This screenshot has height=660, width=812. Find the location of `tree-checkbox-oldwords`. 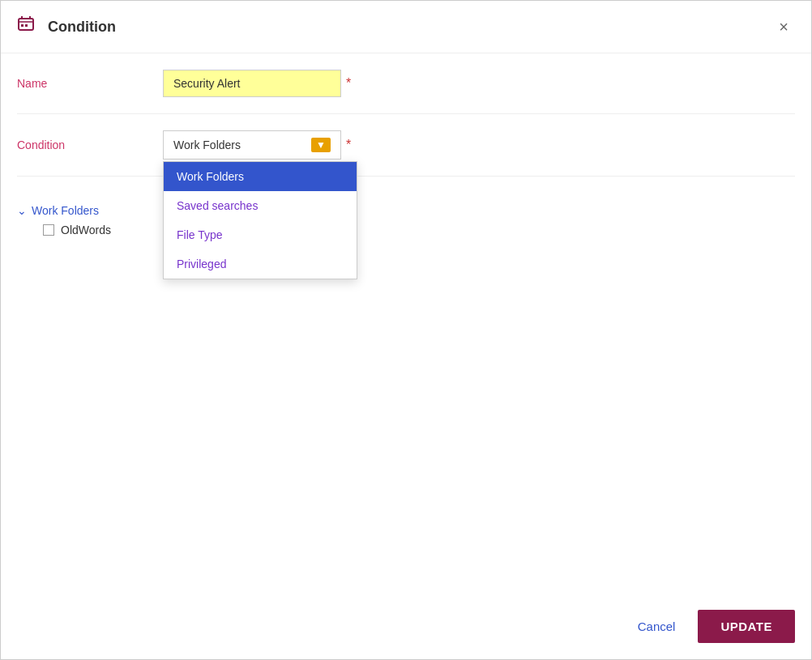

tree-checkbox-oldwords is located at coordinates (49, 230).